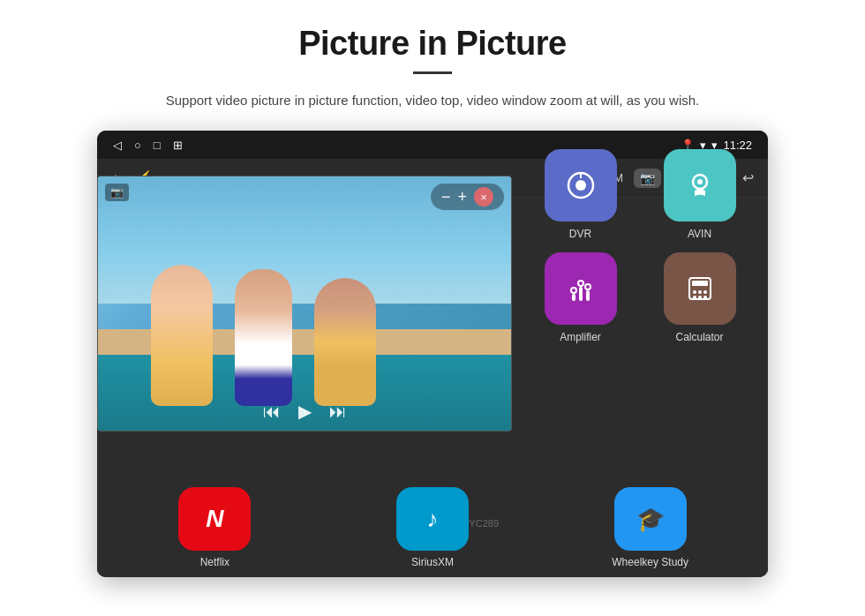  What do you see at coordinates (345, 342) in the screenshot?
I see `person3` at bounding box center [345, 342].